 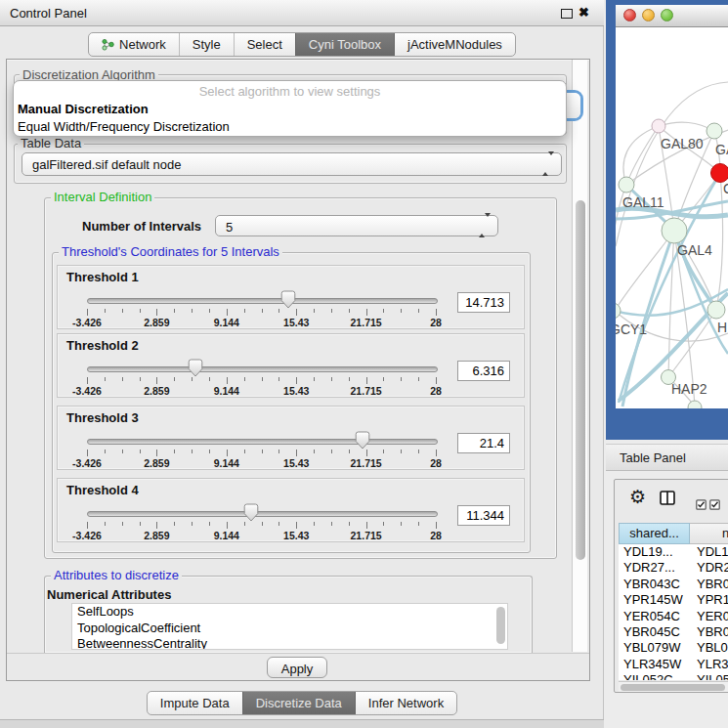 What do you see at coordinates (195, 704) in the screenshot?
I see `tab-impute-data: Impute Data` at bounding box center [195, 704].